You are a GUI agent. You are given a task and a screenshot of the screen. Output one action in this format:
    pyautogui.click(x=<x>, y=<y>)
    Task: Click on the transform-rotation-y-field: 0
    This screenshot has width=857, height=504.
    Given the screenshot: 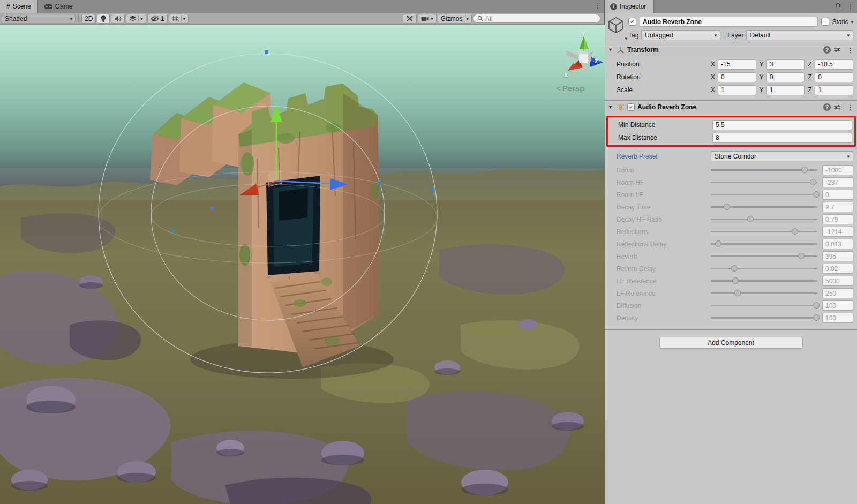 What is the action you would take?
    pyautogui.click(x=786, y=77)
    